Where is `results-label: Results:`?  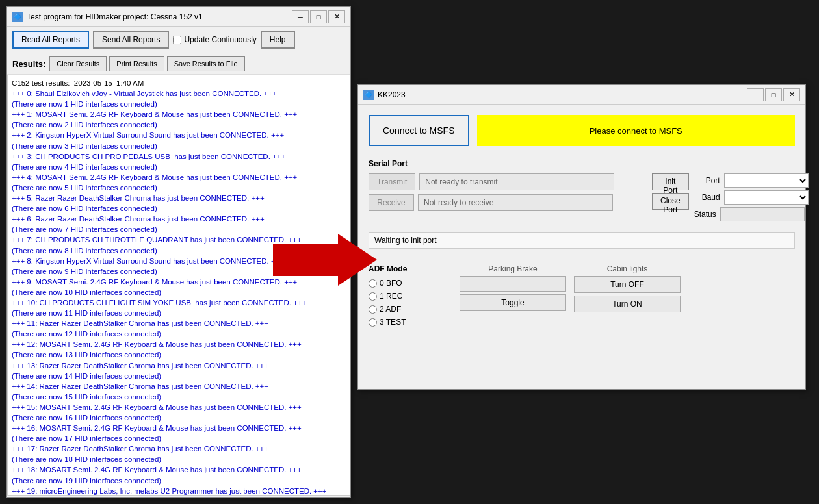 results-label: Results: is located at coordinates (29, 64).